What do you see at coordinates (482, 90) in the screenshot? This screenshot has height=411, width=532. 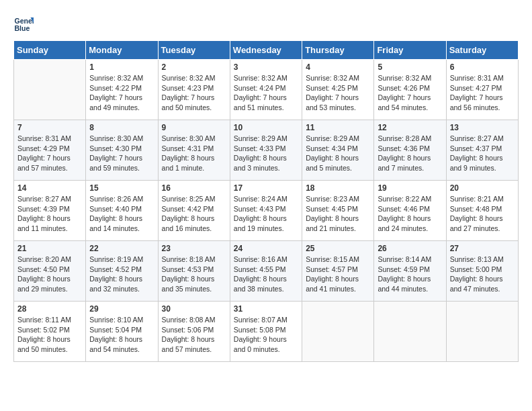 I see `calendar-cell: 6 Sunrise: 8:31 AM Sunset: 4:27 PM Dayli…` at bounding box center [482, 90].